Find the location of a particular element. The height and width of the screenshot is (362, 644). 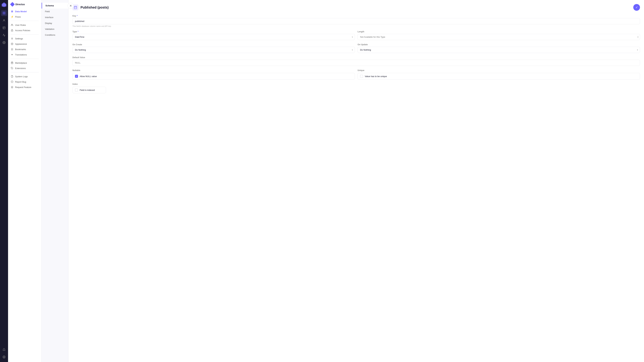

save-button: ✓ is located at coordinates (636, 7).